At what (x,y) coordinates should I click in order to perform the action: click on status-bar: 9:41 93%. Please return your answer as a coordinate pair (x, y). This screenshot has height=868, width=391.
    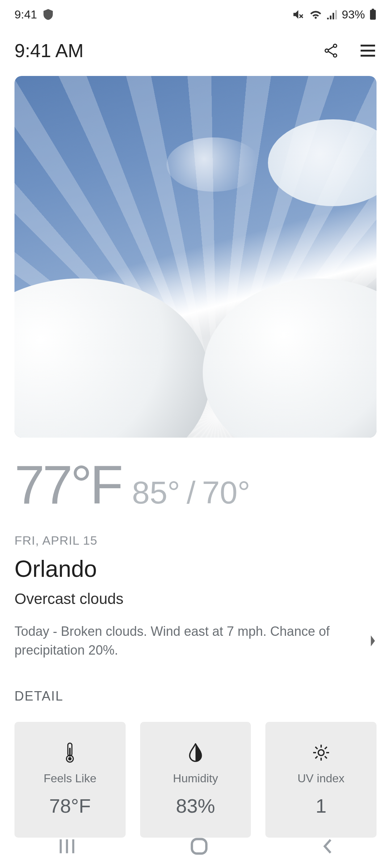
    Looking at the image, I should click on (196, 14).